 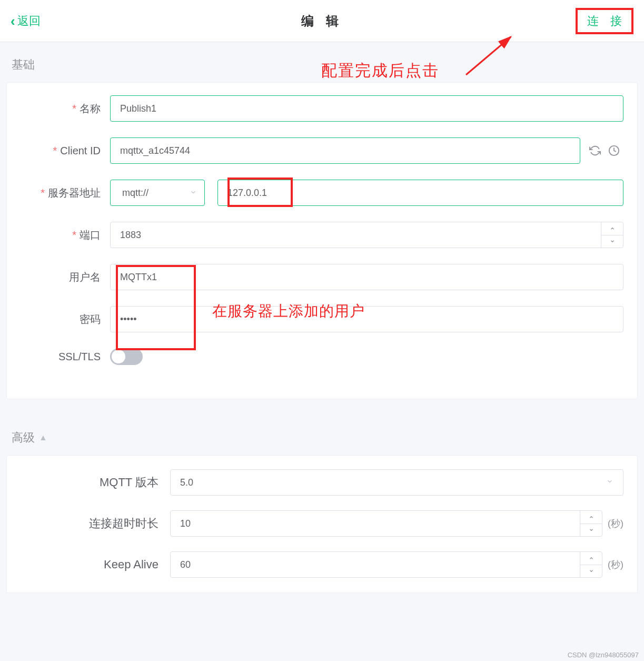 I want to click on annotation-arrow-icon, so click(x=492, y=54).